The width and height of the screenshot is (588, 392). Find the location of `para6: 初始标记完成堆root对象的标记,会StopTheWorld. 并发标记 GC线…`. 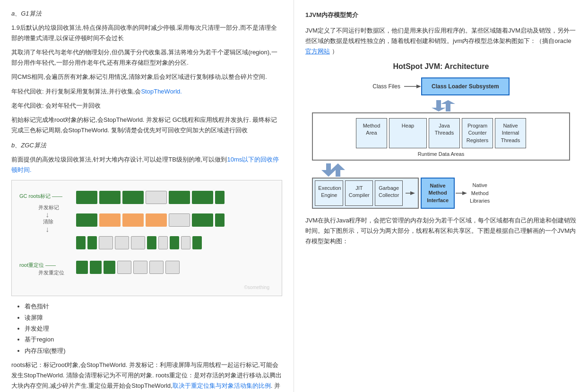

para6: 初始标记完成堆root对象的标记,会StopTheWorld. 并发标记 GC线… is located at coordinates (147, 125).